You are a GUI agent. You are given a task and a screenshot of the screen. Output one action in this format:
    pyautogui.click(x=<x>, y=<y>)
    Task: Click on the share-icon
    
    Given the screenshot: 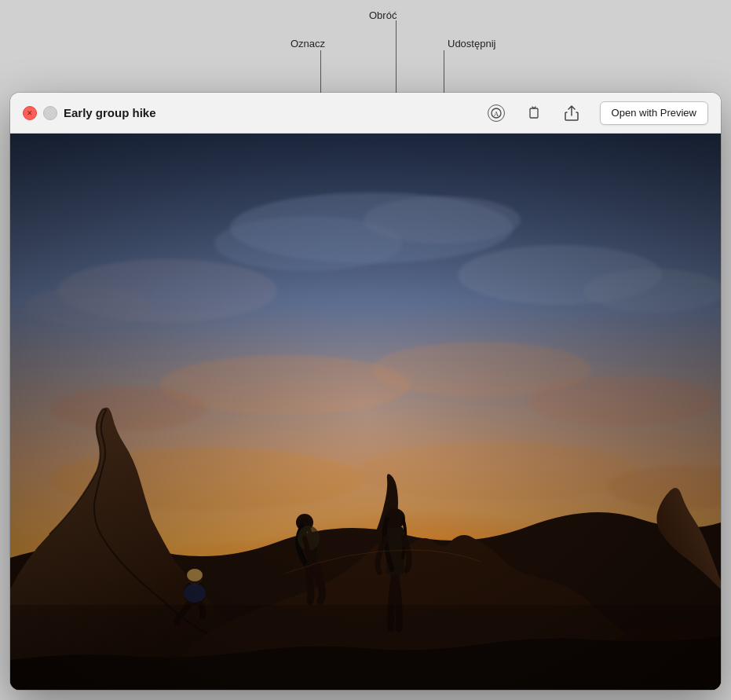 What is the action you would take?
    pyautogui.click(x=572, y=113)
    